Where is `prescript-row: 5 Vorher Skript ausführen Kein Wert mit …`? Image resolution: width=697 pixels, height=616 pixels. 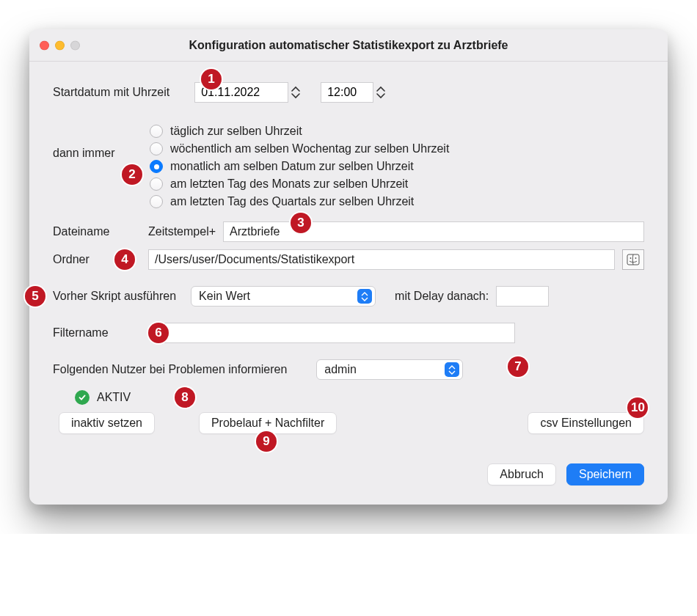
prescript-row: 5 Vorher Skript ausführen Kein Wert mit … is located at coordinates (348, 296).